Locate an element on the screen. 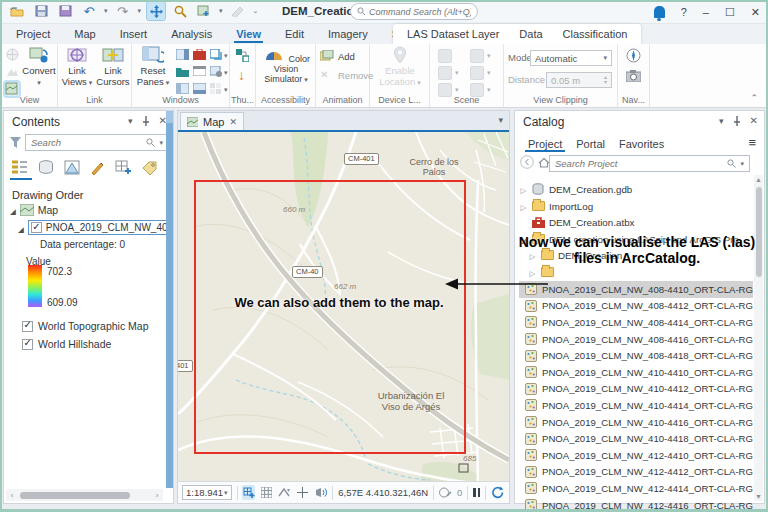  catalog-tab: Portal is located at coordinates (590, 144).